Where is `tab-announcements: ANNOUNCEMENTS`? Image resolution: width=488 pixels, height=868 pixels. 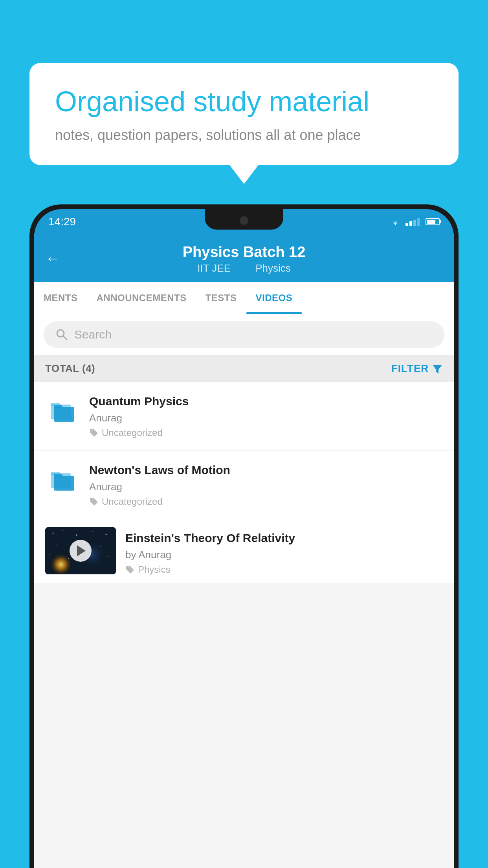
tab-announcements: ANNOUNCEMENTS is located at coordinates (141, 298).